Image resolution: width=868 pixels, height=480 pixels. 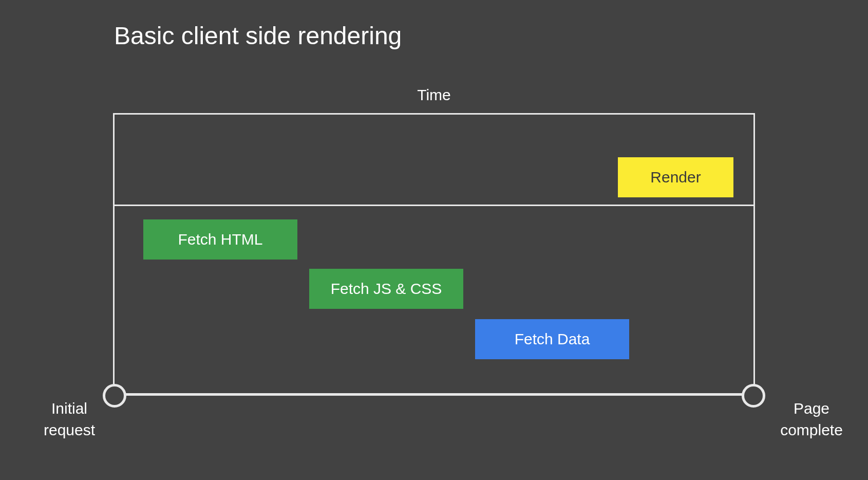 I want to click on upper-track: Render, so click(x=434, y=160).